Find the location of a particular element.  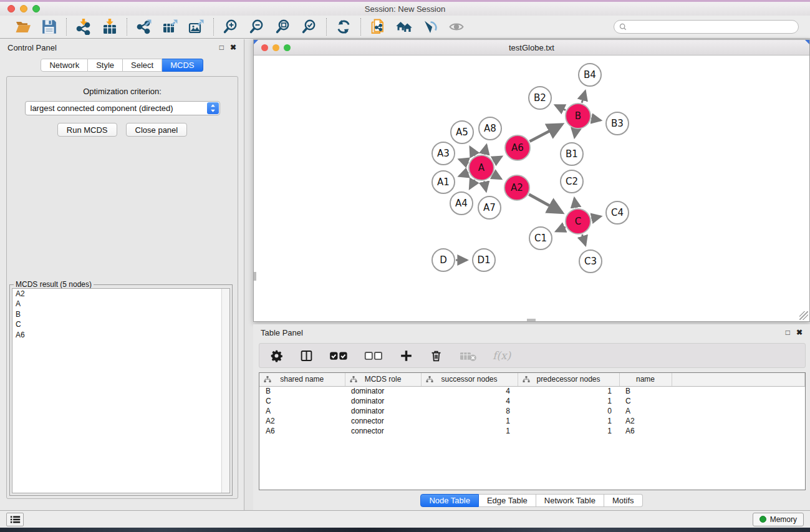

graph-node-A7: A7 is located at coordinates (489, 208).